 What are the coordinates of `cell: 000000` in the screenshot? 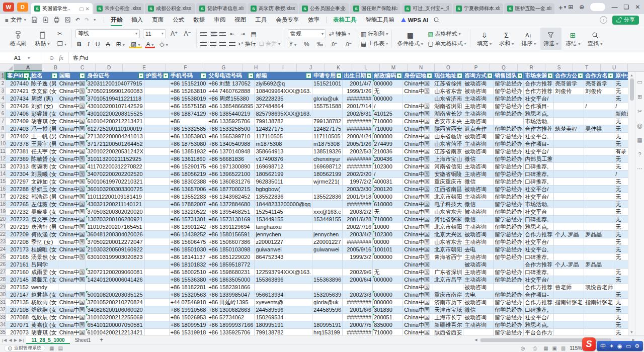 It's located at (388, 302).